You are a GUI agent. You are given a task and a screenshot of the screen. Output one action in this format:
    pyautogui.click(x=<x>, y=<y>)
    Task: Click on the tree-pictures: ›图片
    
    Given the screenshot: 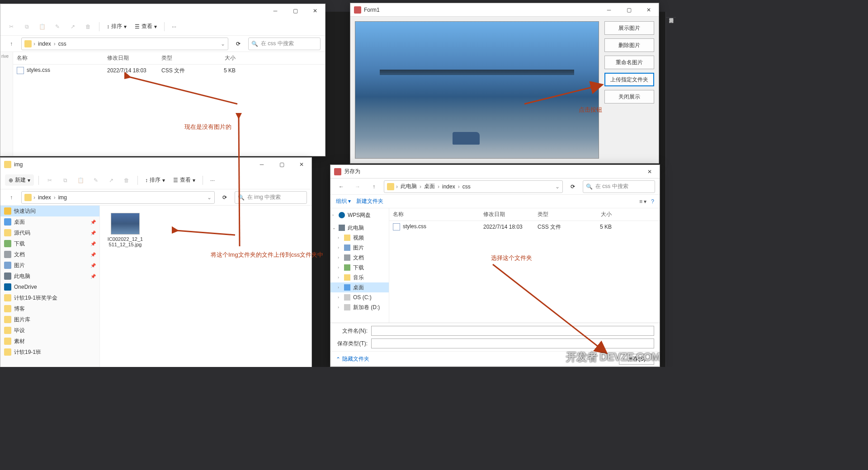 What is the action you would take?
    pyautogui.click(x=360, y=248)
    